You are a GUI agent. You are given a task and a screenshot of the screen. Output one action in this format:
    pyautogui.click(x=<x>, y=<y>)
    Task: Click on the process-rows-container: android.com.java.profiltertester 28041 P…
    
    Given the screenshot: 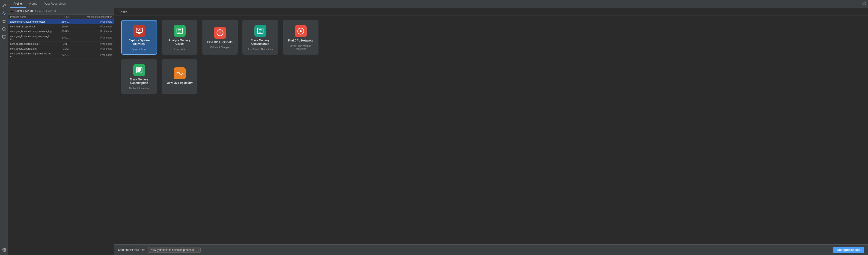 What is the action you would take?
    pyautogui.click(x=61, y=39)
    